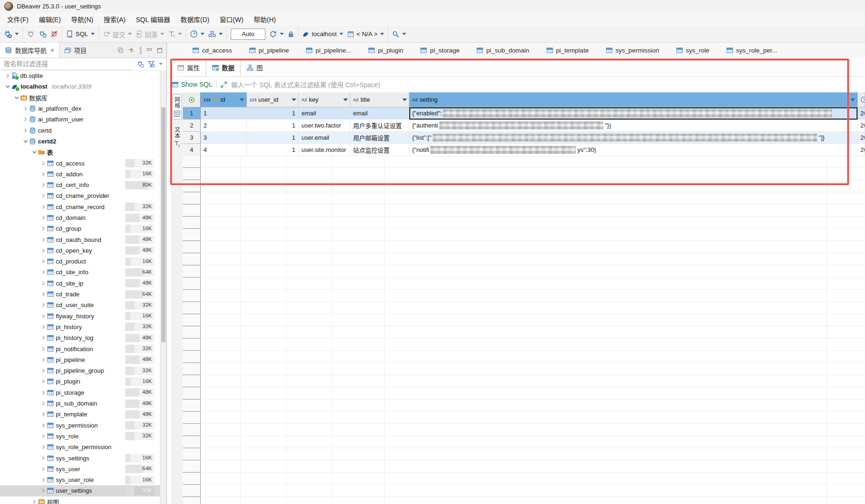 This screenshot has height=504, width=865. Describe the element at coordinates (861, 99) in the screenshot. I see `column-header-create_ti: create_ti` at that location.